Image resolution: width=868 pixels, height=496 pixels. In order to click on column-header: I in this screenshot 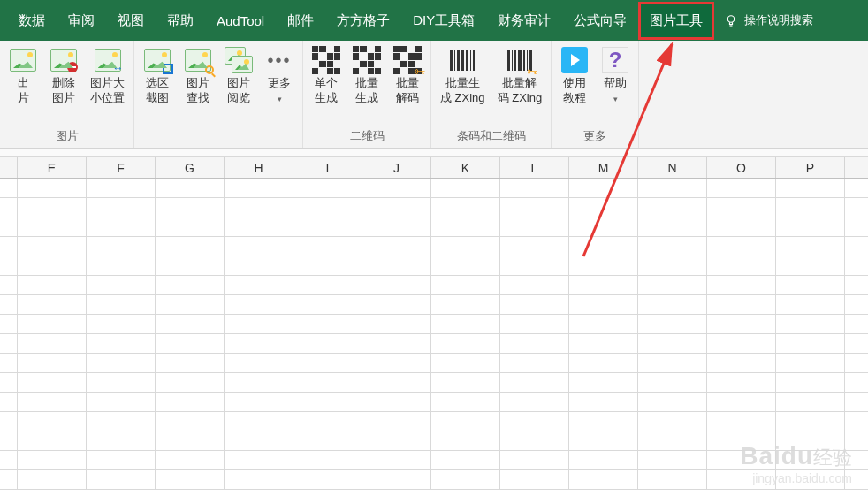, I will do `click(328, 168)`.